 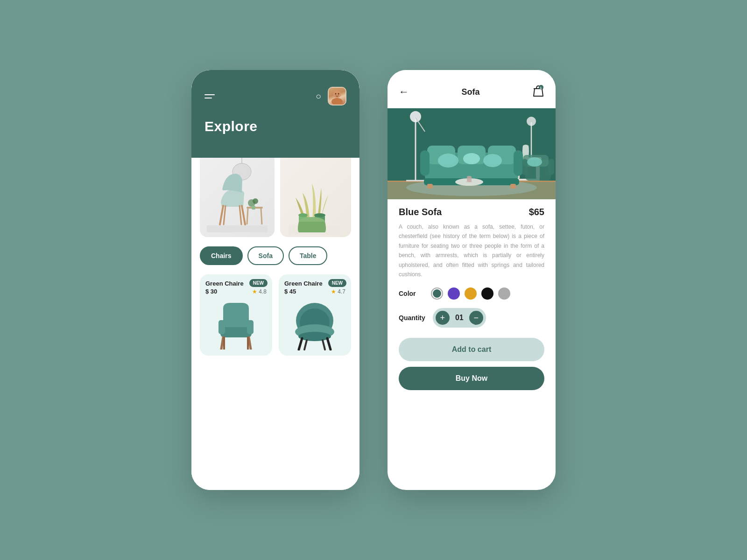 What do you see at coordinates (308, 256) in the screenshot?
I see `tab-table: Table` at bounding box center [308, 256].